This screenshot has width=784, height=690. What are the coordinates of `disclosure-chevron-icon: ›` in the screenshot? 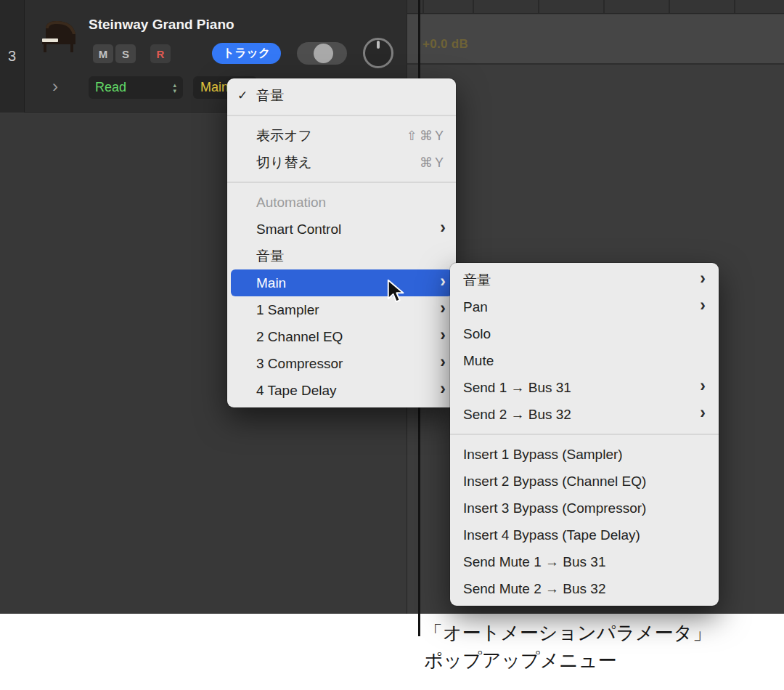 It's located at (55, 86).